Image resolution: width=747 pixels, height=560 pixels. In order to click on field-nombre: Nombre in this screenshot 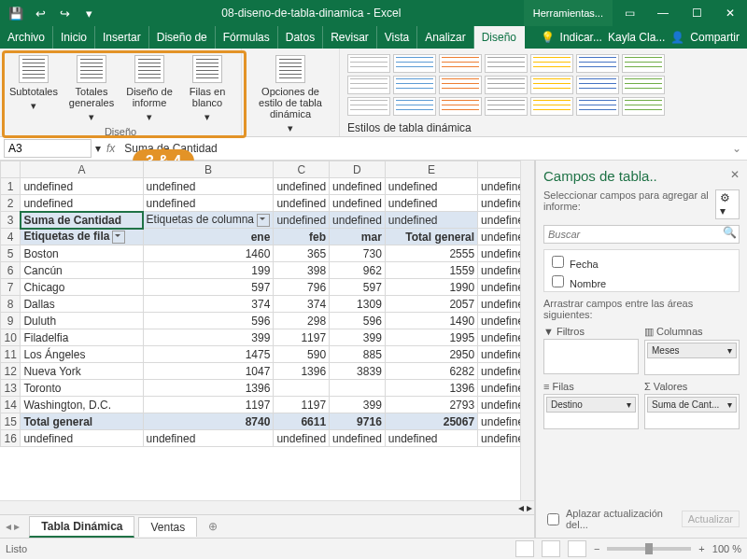, I will do `click(641, 282)`.